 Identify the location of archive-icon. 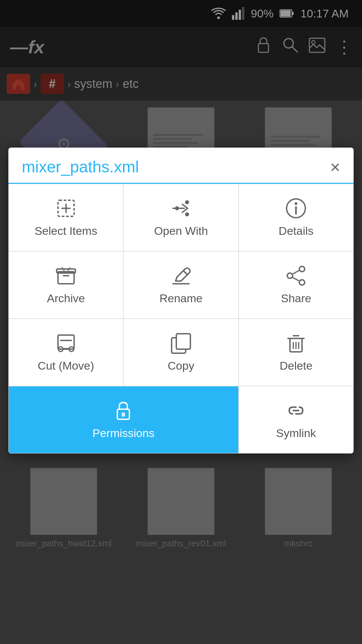
(66, 276).